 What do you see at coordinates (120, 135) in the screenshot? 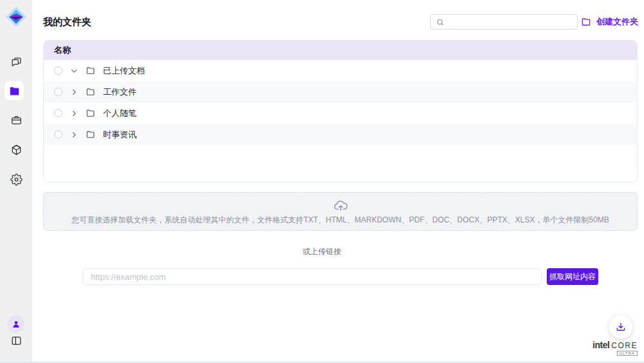
I see `folder-name: 时事资讯` at bounding box center [120, 135].